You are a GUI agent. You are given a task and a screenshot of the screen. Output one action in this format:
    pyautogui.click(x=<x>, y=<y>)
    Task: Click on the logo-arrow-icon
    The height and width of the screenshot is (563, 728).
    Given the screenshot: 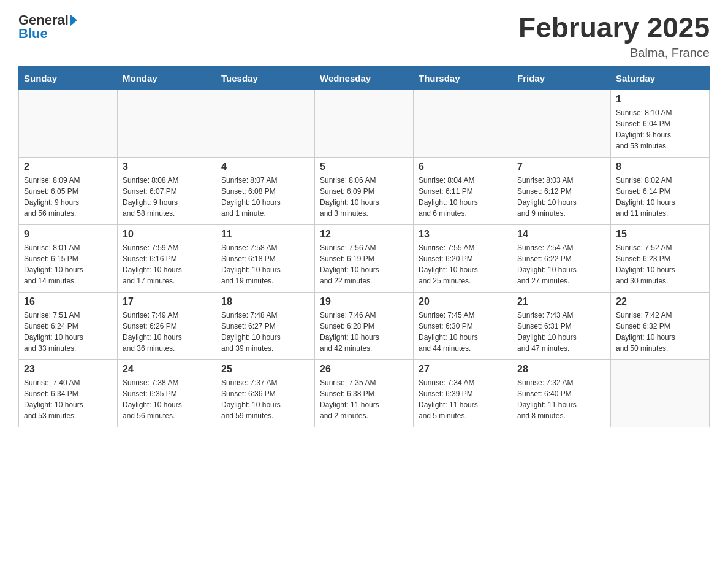 What is the action you would take?
    pyautogui.click(x=74, y=20)
    